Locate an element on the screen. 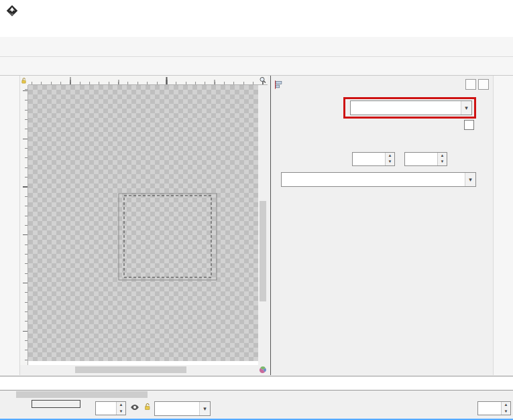  fill-color-swatch is located at coordinates (56, 404).